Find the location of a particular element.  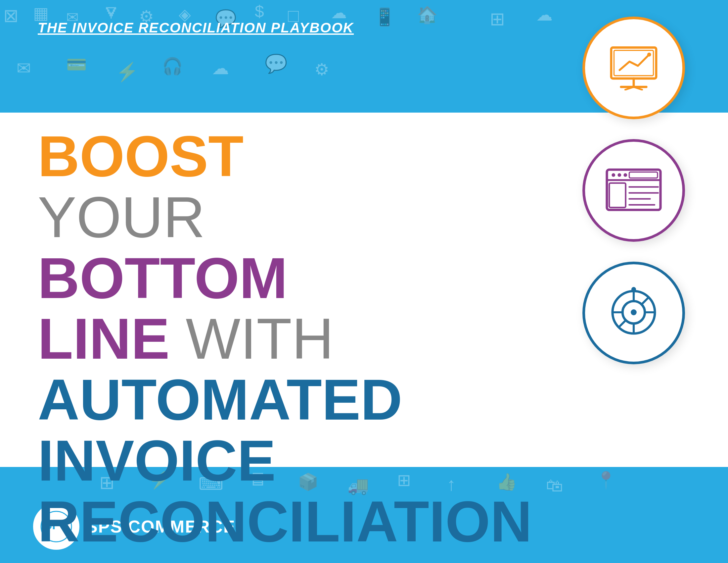

analytics-circle is located at coordinates (634, 313).